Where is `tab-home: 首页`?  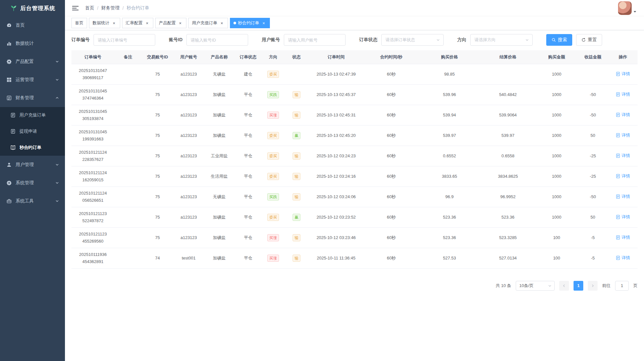
tab-home: 首页 is located at coordinates (79, 23).